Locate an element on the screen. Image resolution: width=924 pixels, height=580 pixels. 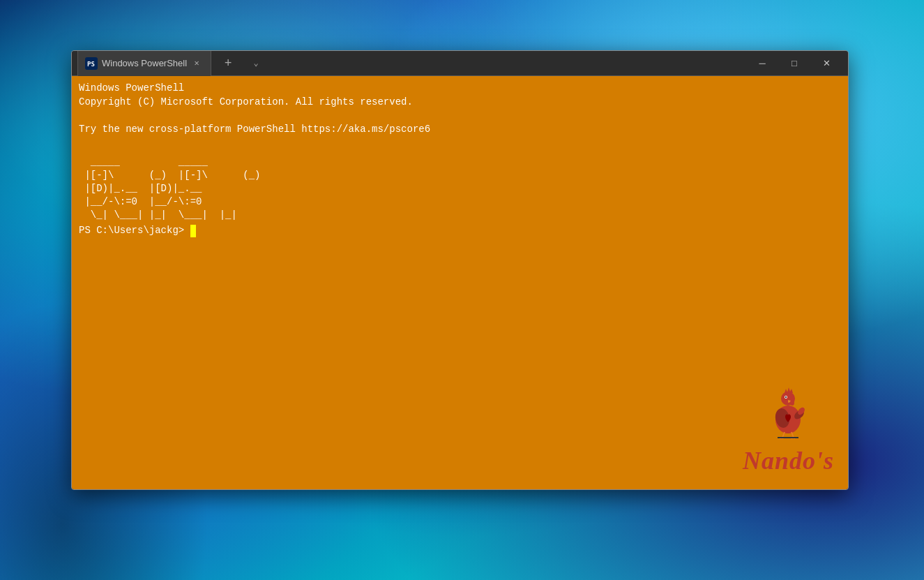
terminal-line-4: Try the new cross-platform PowerShell ht… is located at coordinates (460, 130).